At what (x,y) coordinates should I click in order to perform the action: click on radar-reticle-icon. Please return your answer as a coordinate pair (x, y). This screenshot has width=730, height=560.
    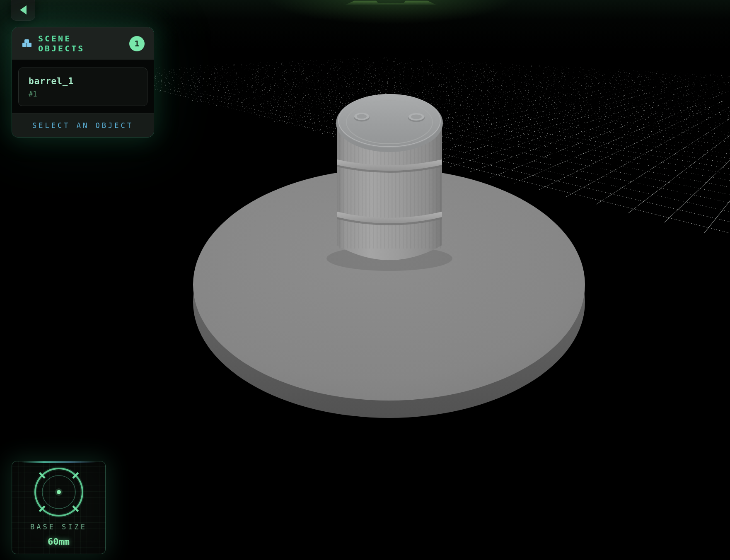
    Looking at the image, I should click on (59, 492).